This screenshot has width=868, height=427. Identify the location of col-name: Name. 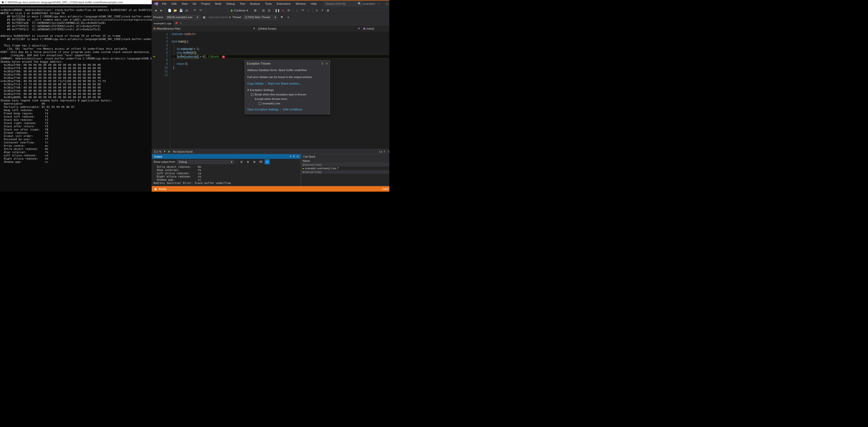
(345, 161).